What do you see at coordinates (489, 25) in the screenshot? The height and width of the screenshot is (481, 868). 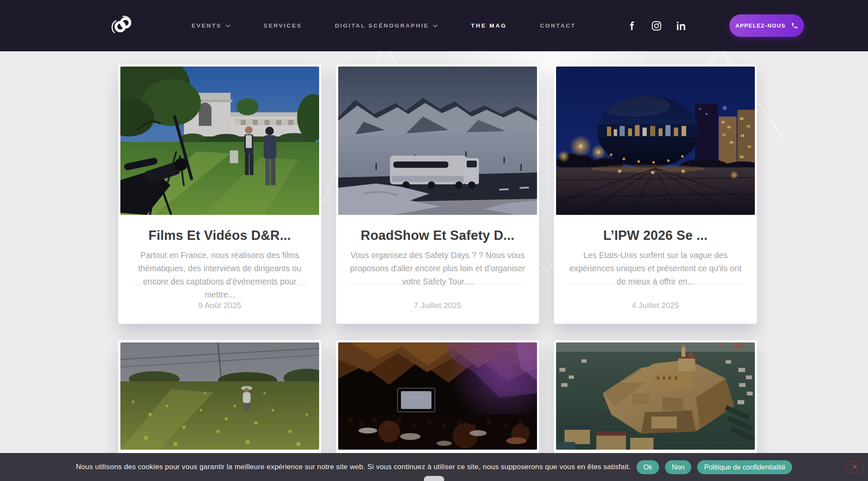 I see `nav-label: THE MAG` at bounding box center [489, 25].